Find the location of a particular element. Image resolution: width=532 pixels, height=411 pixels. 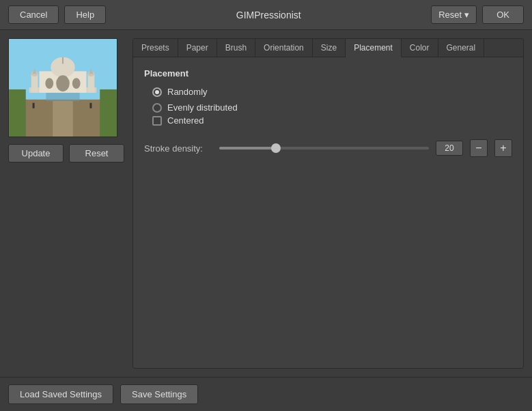

tab-placement: Placement is located at coordinates (374, 48).